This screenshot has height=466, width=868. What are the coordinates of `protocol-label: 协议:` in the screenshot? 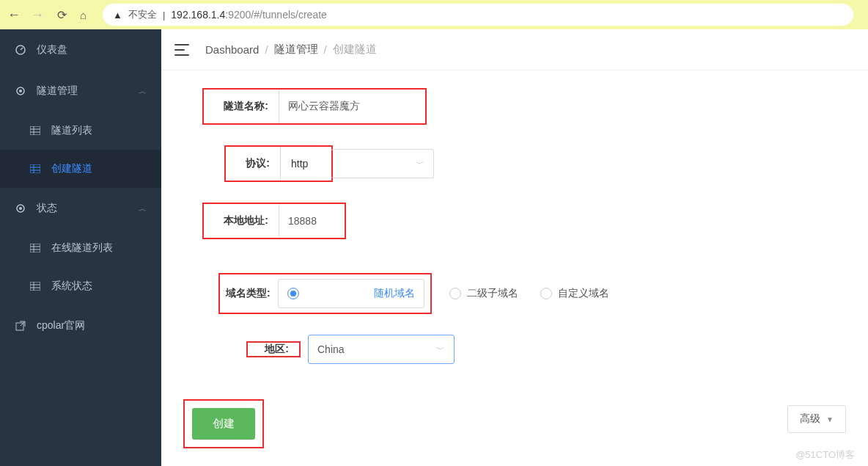 It's located at (248, 164).